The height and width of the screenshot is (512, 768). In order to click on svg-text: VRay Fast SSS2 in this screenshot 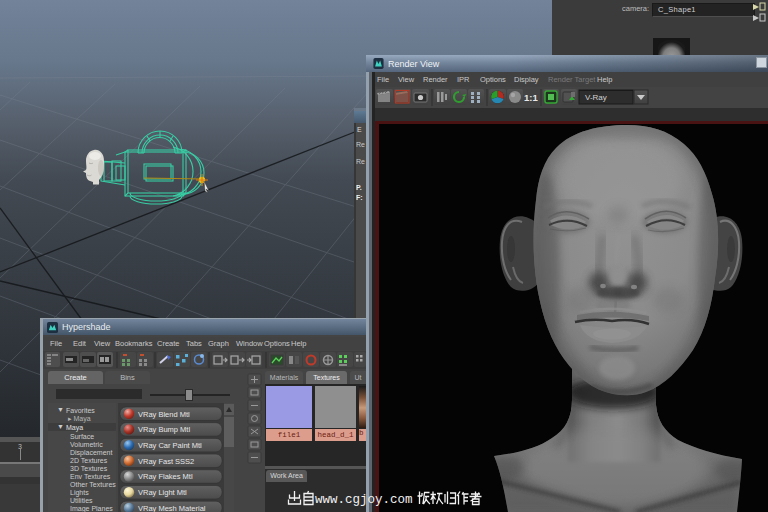, I will do `click(166, 462)`.